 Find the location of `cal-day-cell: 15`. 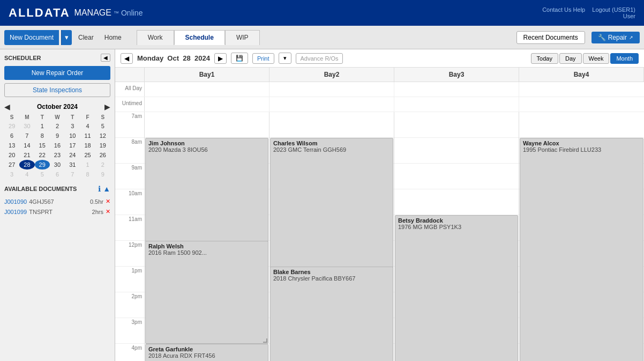

cal-day-cell: 15 is located at coordinates (42, 145).